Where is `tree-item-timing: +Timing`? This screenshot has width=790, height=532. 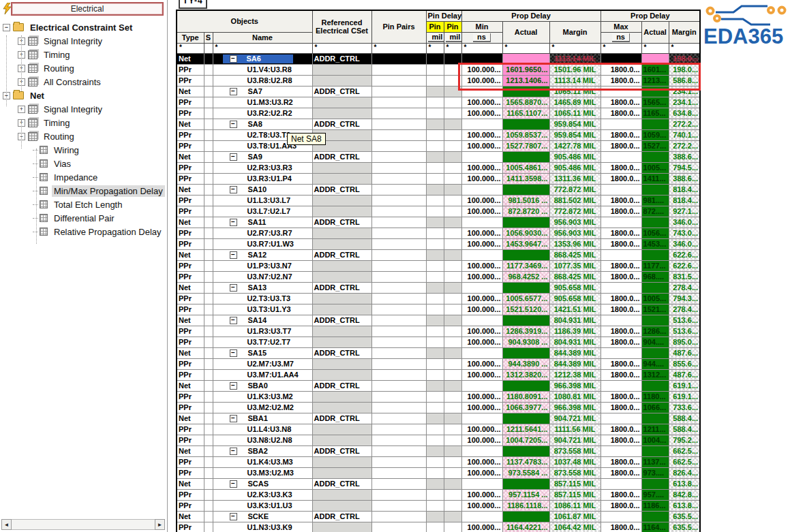
tree-item-timing: +Timing is located at coordinates (84, 54).